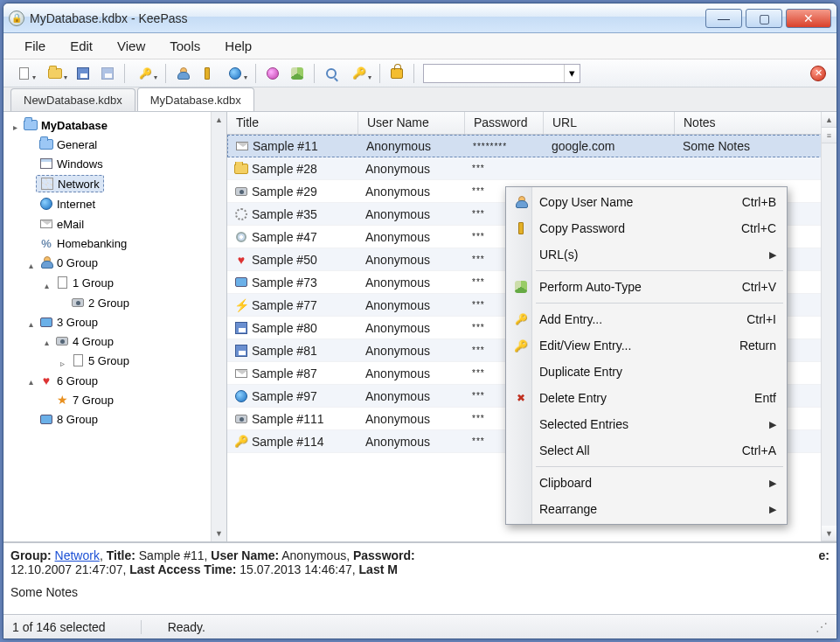 The width and height of the screenshot is (840, 642). What do you see at coordinates (521, 319) in the screenshot?
I see `keyadd-icon: 🔑` at bounding box center [521, 319].